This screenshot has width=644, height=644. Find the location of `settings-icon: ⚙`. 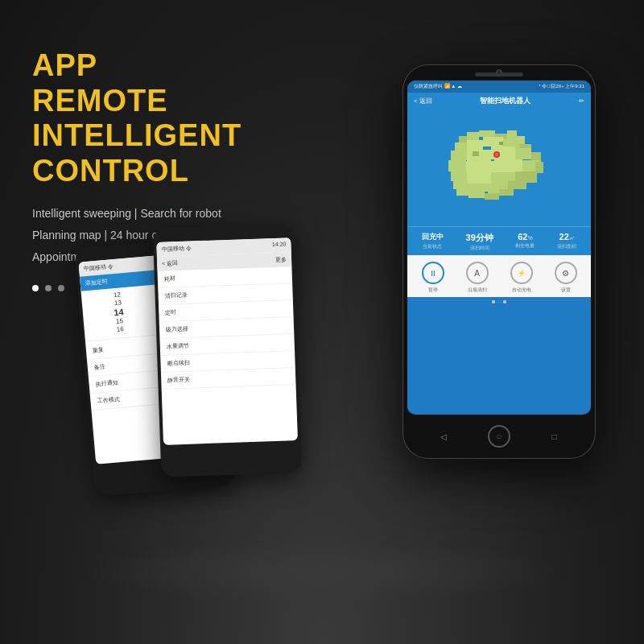

settings-icon: ⚙ is located at coordinates (566, 273).